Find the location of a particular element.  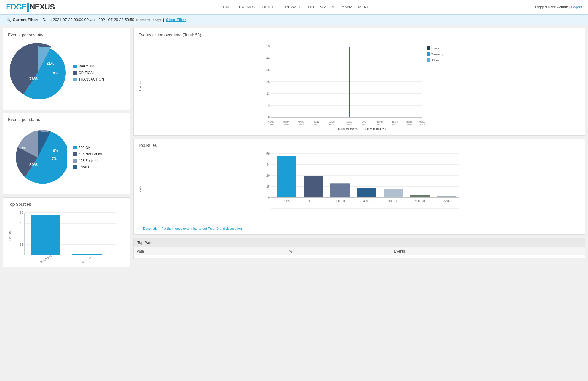

col-path: Path is located at coordinates (210, 252).